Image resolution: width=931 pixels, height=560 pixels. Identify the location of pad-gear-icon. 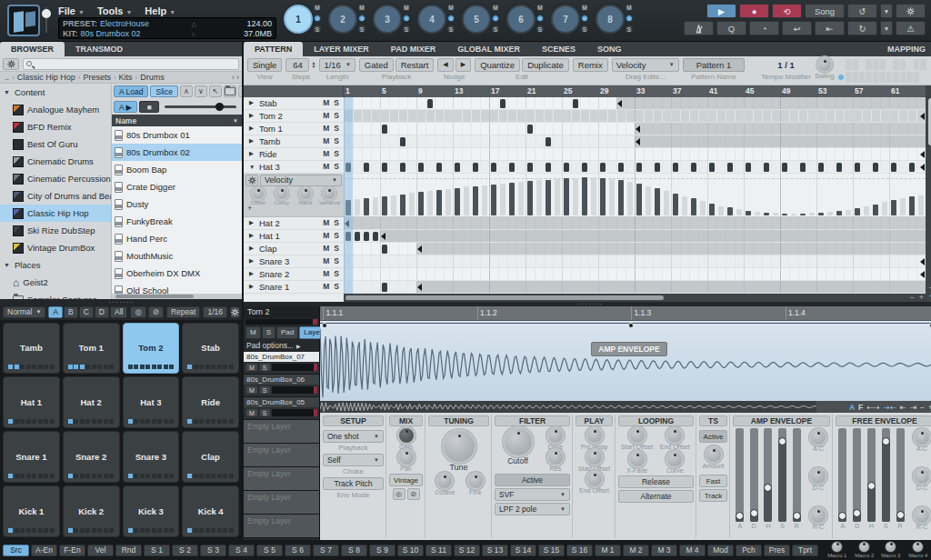
(235, 313).